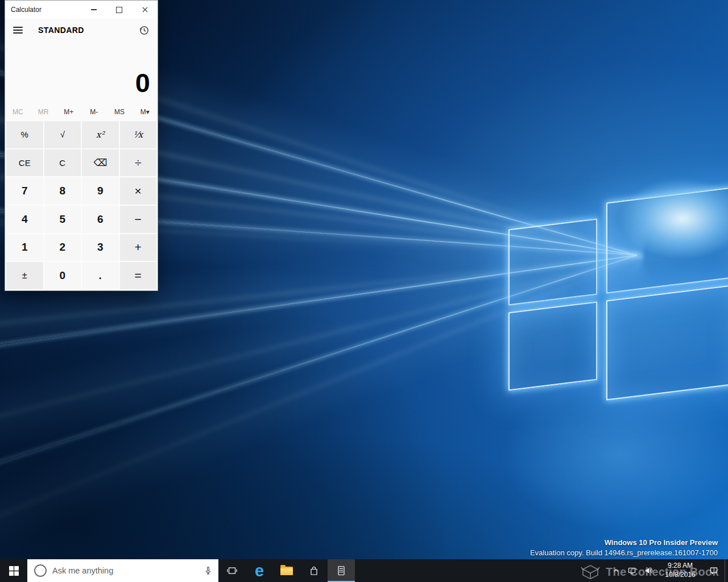  I want to click on taskbar-edge-button: e, so click(259, 571).